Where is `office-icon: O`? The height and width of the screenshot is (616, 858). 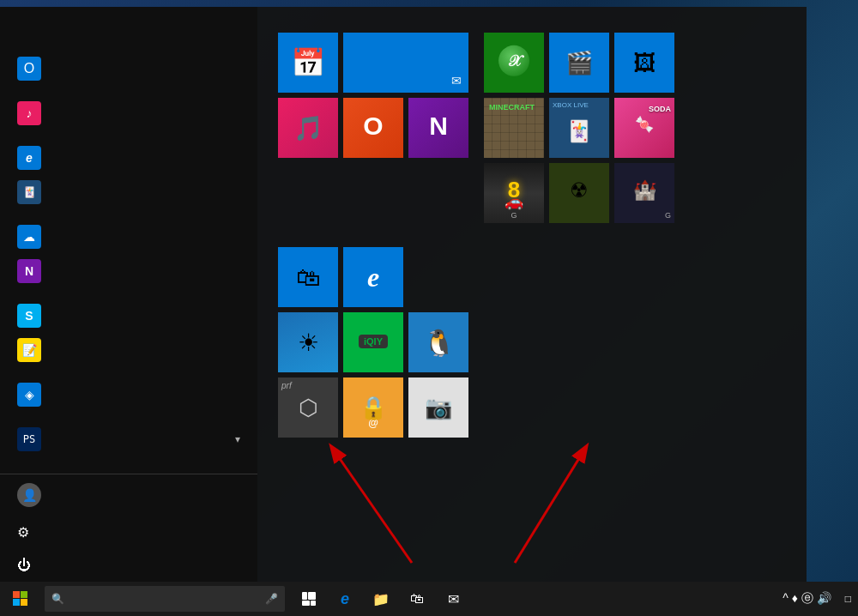 office-icon: O is located at coordinates (372, 126).